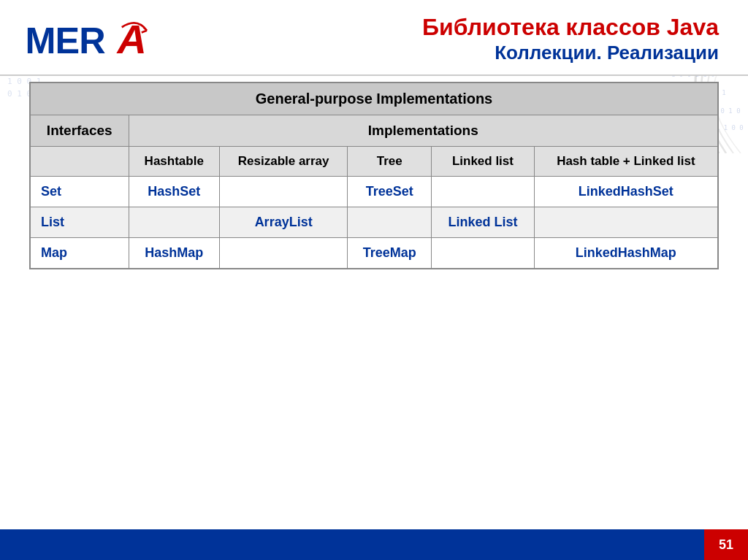 Image resolution: width=748 pixels, height=560 pixels. Describe the element at coordinates (726, 545) in the screenshot. I see `page-number: 51` at that location.